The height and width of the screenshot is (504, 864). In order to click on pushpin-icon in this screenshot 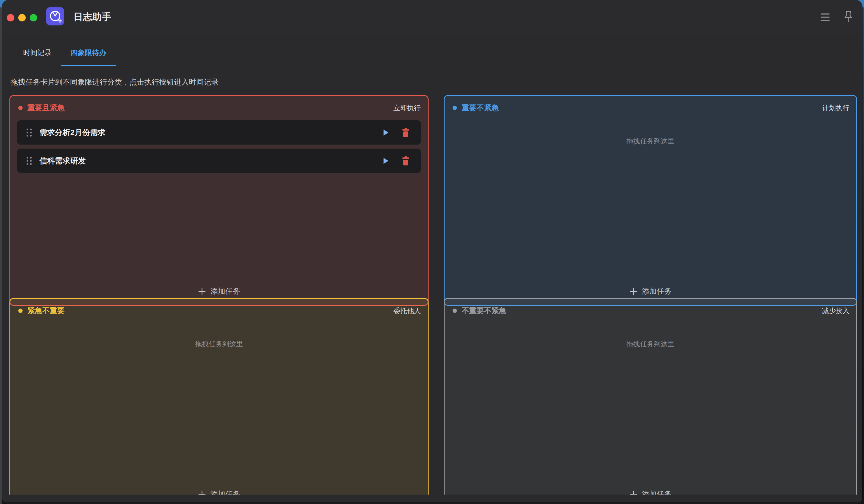, I will do `click(848, 17)`.